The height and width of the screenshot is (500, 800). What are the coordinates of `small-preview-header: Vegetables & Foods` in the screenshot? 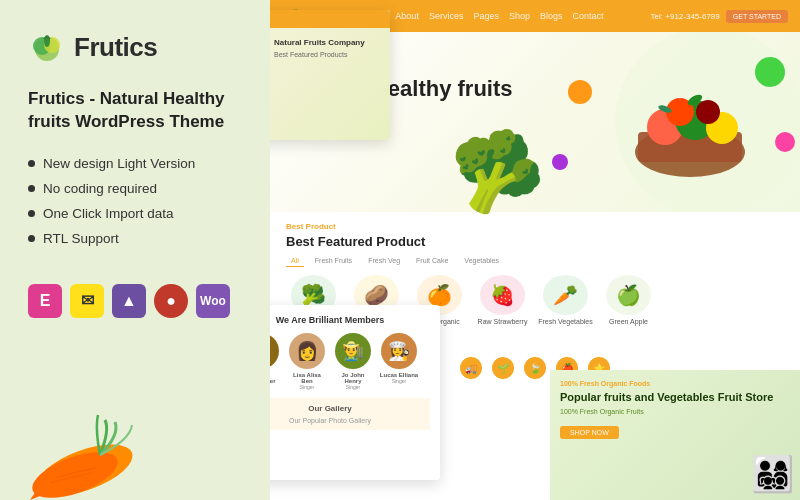 It's located at (330, 19).